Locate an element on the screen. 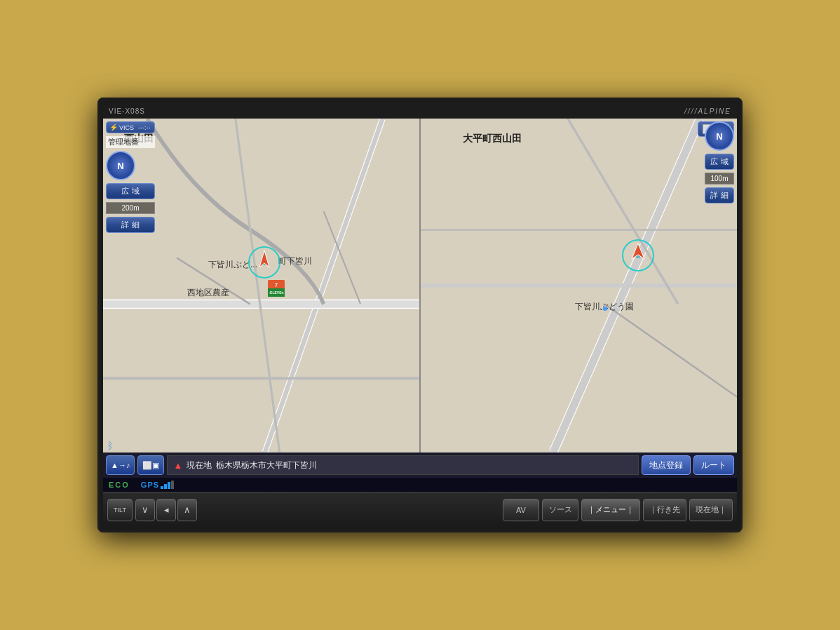 This screenshot has width=840, height=630. seven-eleven-icon: 7 -ELEVEn is located at coordinates (276, 288).